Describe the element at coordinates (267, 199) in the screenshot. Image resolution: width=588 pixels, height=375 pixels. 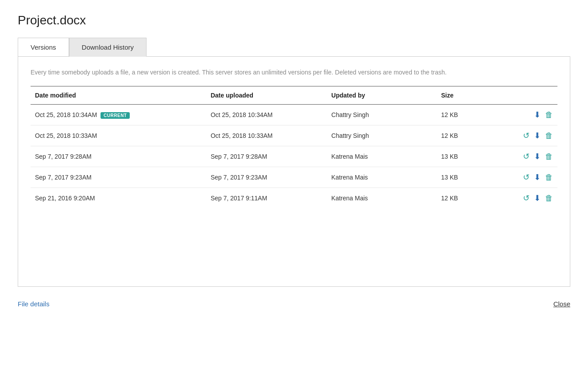
I see `cell-date-uploaded: Sep 7, 2017 9:11AM` at that location.